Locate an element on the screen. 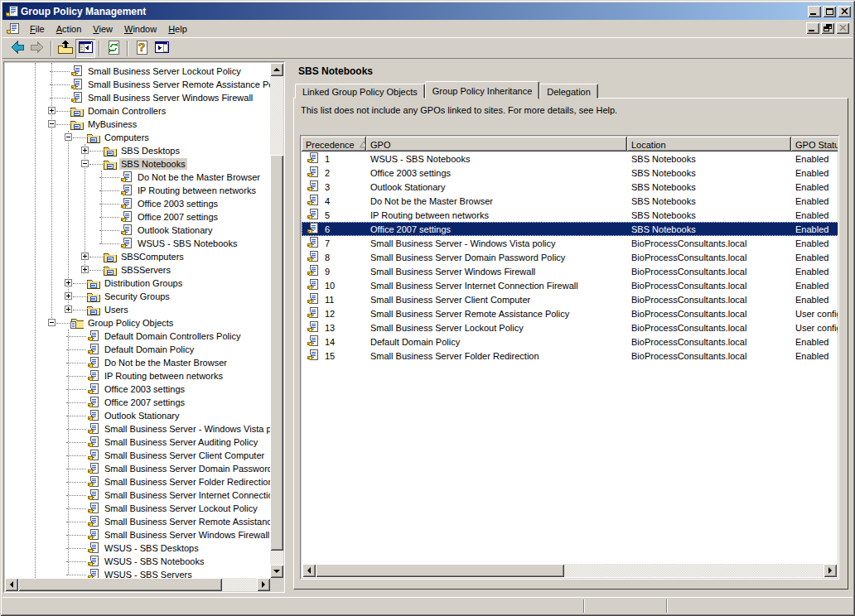 This screenshot has height=616, width=855. minimize-button is located at coordinates (814, 12).